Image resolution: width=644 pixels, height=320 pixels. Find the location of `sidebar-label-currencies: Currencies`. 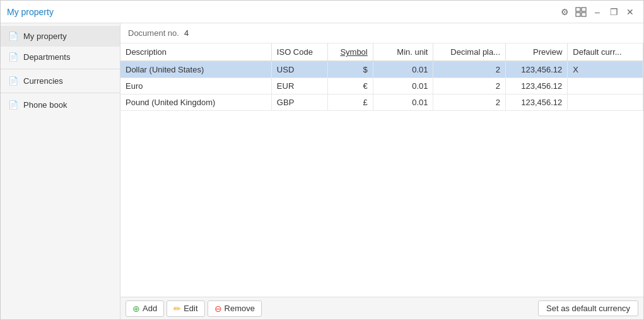

sidebar-label-currencies: Currencies is located at coordinates (43, 81).